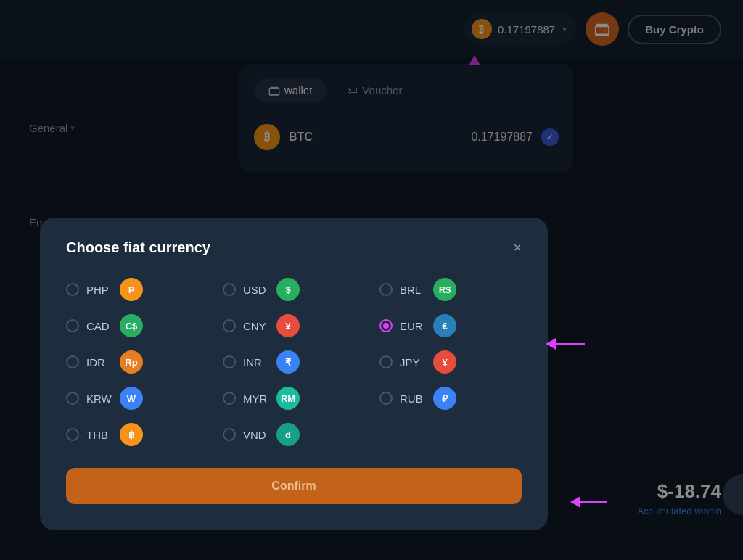  Describe the element at coordinates (575, 502) in the screenshot. I see `winning-arrow-head-icon` at that location.